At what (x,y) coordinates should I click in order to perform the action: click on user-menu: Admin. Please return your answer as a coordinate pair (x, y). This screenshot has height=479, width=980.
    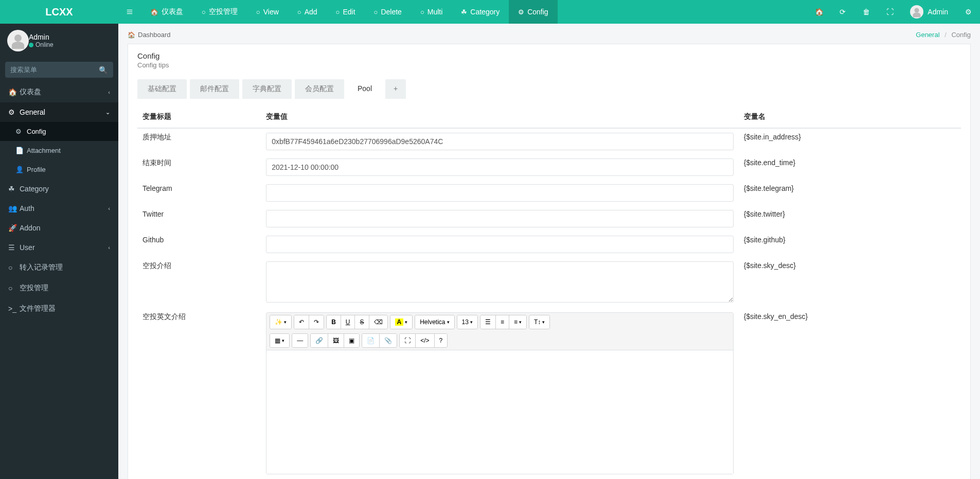
    Looking at the image, I should click on (929, 12).